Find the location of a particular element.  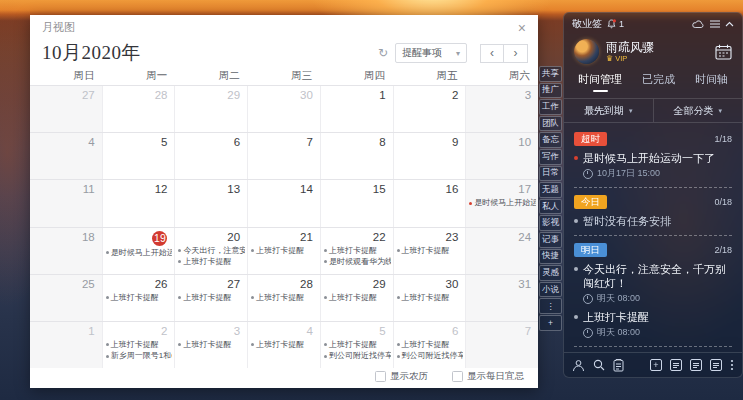

calendar-event: 今天出行，注意安··· is located at coordinates (212, 251).